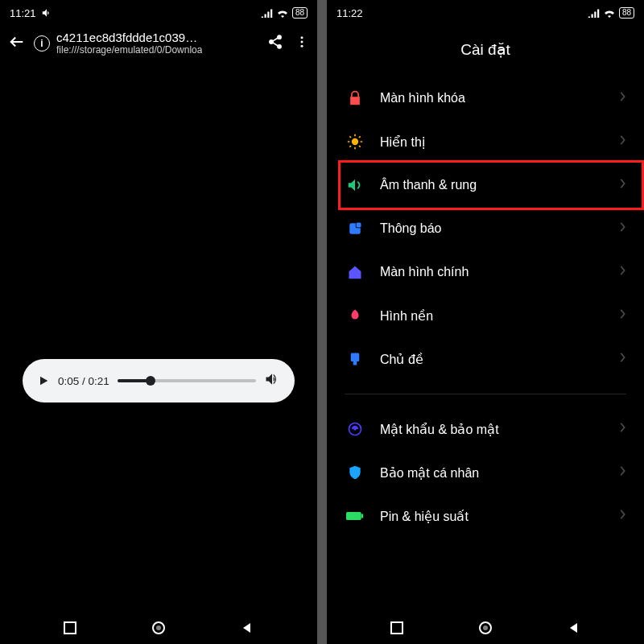  I want to click on play-icon, so click(43, 381).